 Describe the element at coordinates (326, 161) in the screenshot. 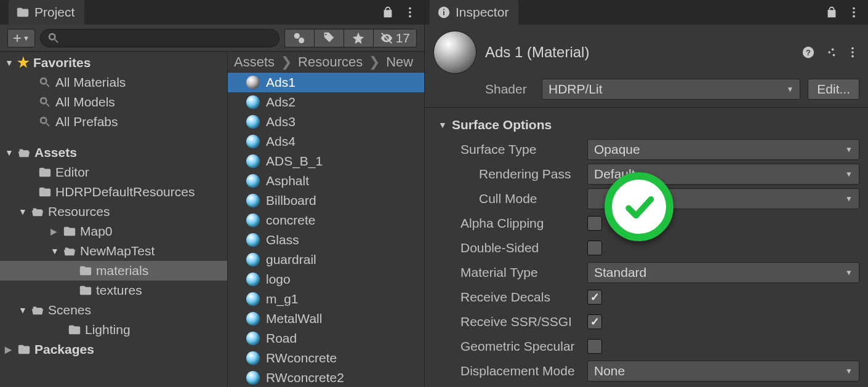

I see `asset-item: ADS_B_1` at that location.